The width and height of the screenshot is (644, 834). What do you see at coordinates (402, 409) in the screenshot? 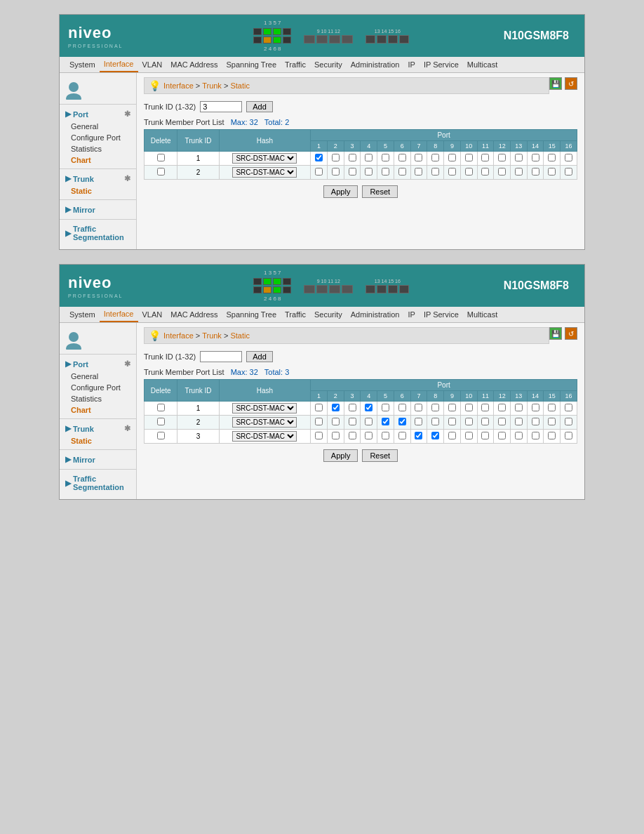
I see `port-cell-r0-p6` at bounding box center [402, 409].